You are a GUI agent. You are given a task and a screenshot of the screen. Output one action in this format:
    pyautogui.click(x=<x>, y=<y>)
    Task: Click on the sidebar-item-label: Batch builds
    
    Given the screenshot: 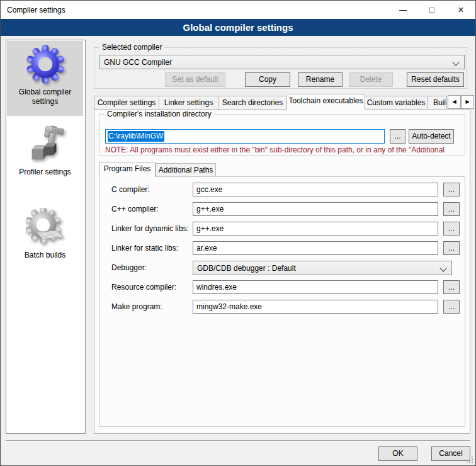 What is the action you would take?
    pyautogui.click(x=45, y=256)
    